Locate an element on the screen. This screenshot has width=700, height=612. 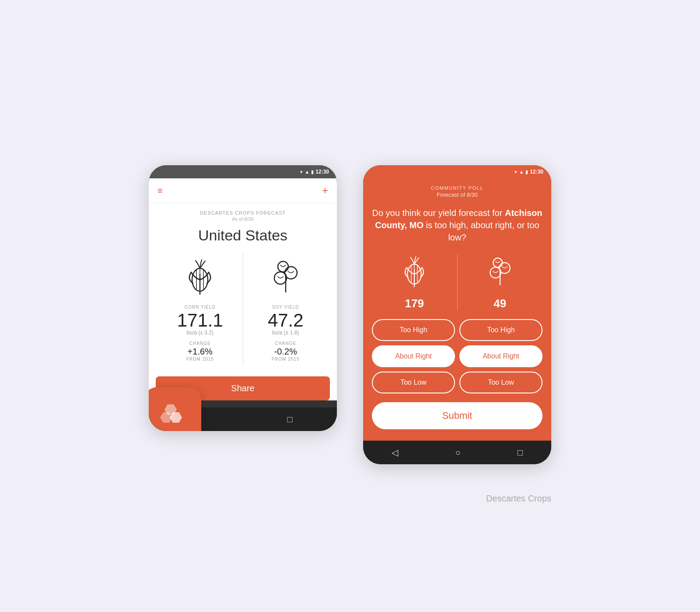
corn-value: 171.1 is located at coordinates (200, 320).